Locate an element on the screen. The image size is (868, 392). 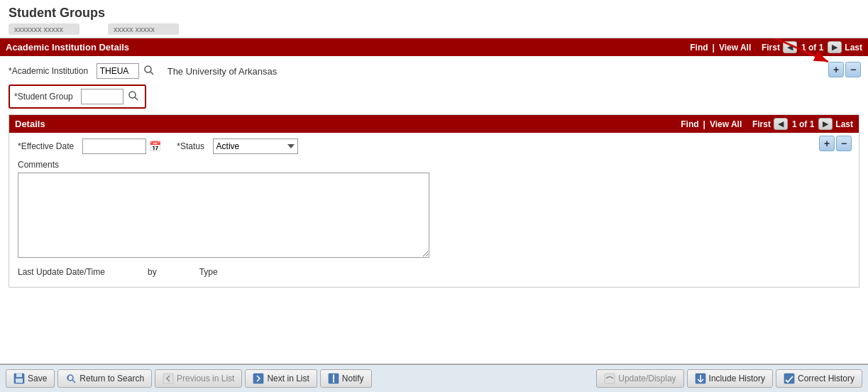
return-to-search-label: Return to Search is located at coordinates (112, 379).